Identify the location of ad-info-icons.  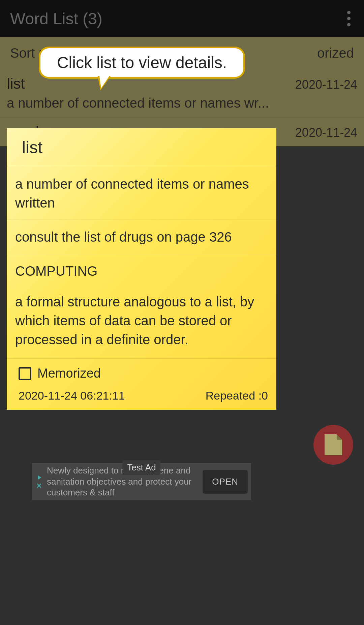
(39, 482).